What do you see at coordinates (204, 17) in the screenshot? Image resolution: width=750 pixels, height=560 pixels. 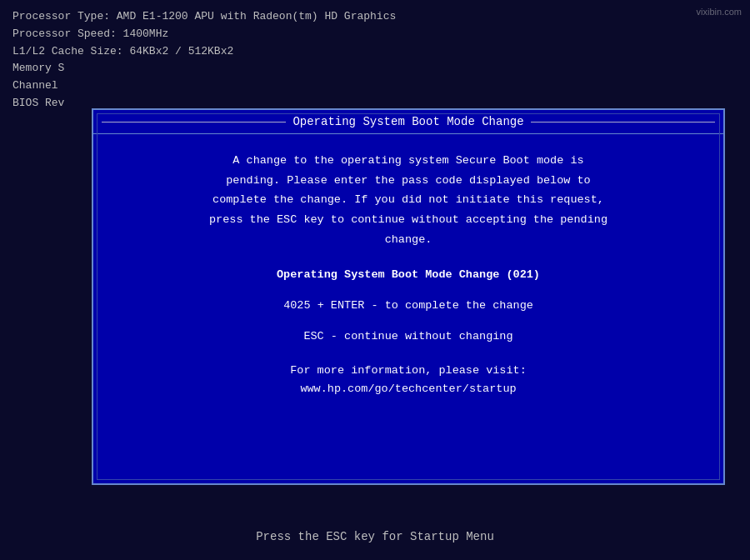 I see `processor-type-line: Processor Type: AMD E1-1200 APU with Rad…` at bounding box center [204, 17].